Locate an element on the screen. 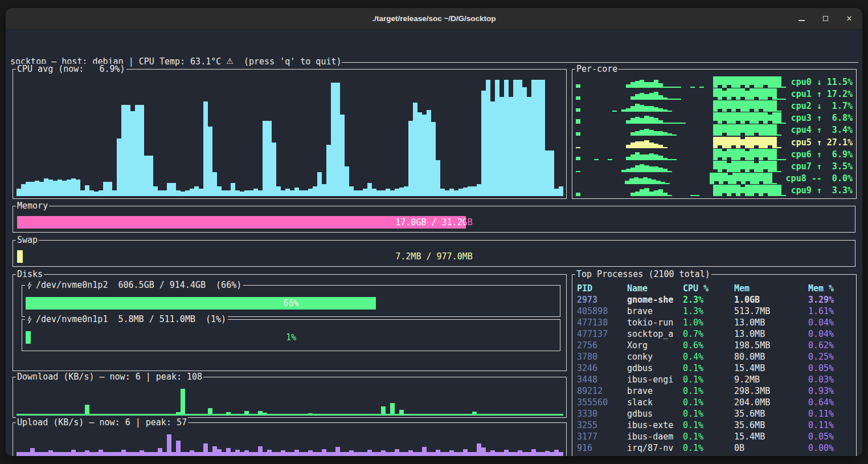  maximize-button is located at coordinates (825, 19).